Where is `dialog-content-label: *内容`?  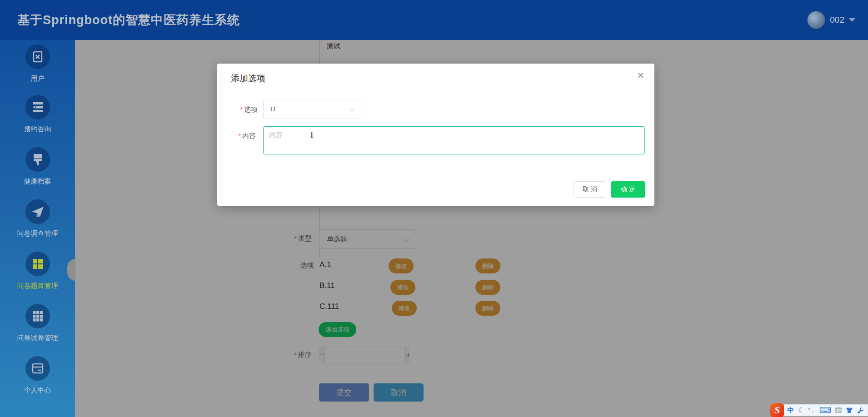
dialog-content-label: *内容 is located at coordinates (236, 136).